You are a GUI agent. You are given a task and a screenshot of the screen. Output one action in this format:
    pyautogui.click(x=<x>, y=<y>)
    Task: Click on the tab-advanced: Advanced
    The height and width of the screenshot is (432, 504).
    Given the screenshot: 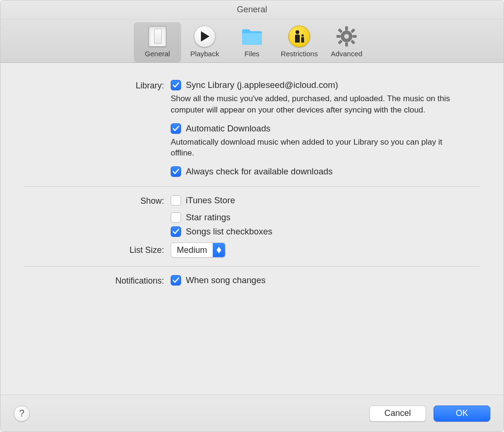 What is the action you would take?
    pyautogui.click(x=347, y=43)
    